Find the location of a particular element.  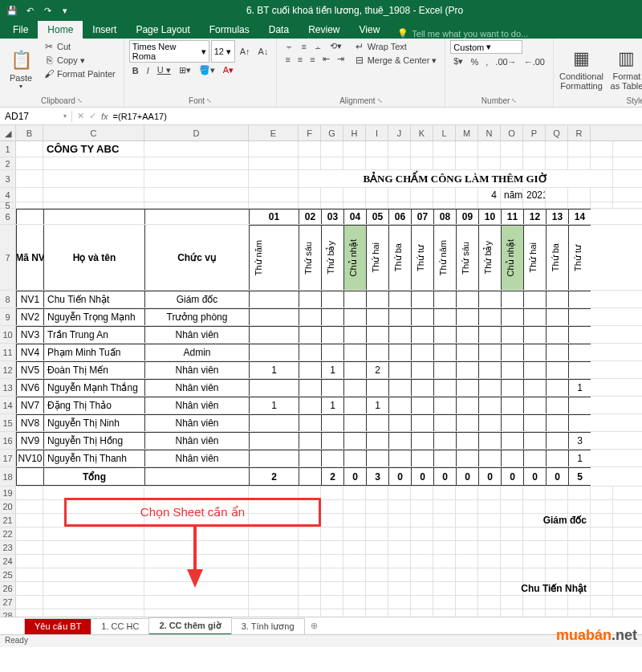

font-color-button: A▾ is located at coordinates (228, 71).